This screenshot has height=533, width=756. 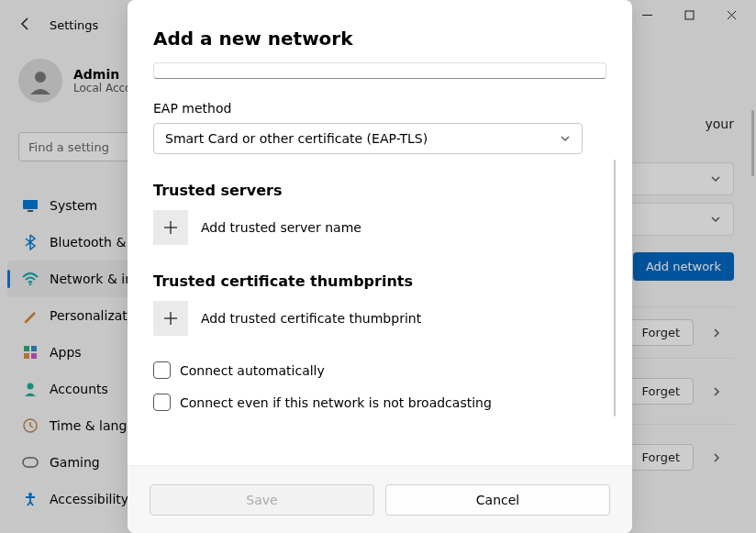 What do you see at coordinates (380, 71) in the screenshot?
I see `text-input` at bounding box center [380, 71].